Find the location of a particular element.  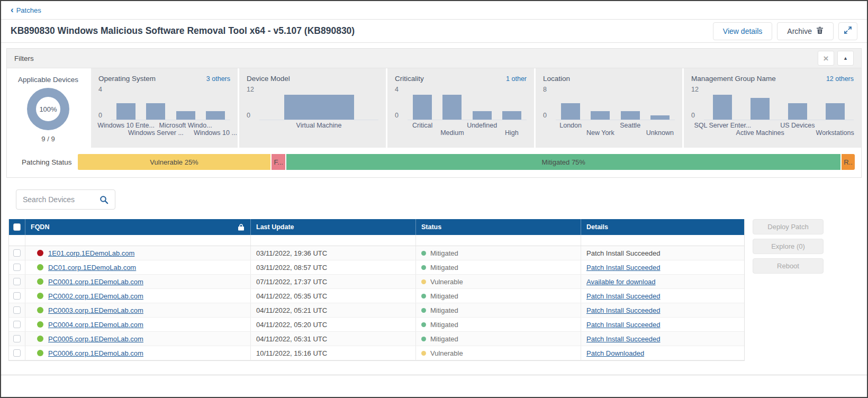

table-row: PC0004.corp.1EDemoLab.com04/11/2022, 05:… is located at coordinates (377, 325).